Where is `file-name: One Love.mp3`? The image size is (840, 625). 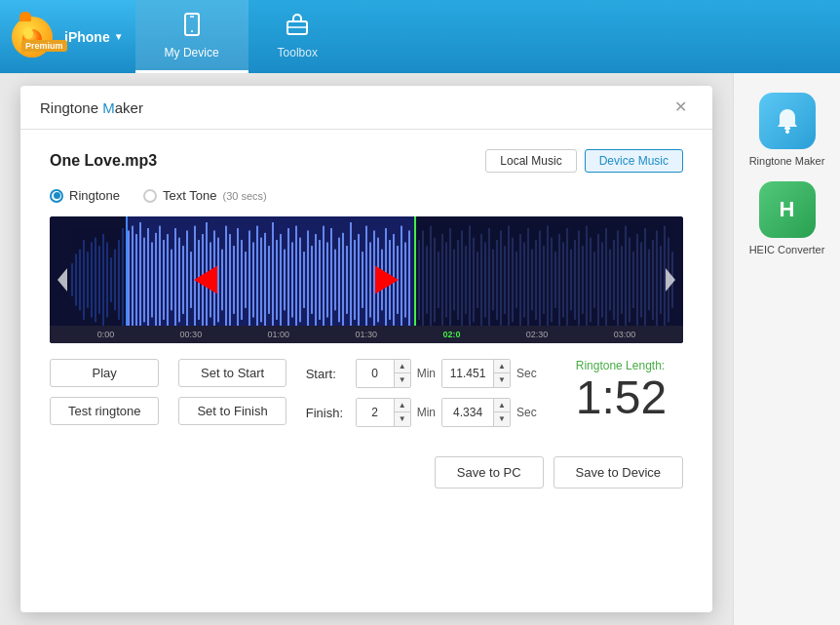 file-name: One Love.mp3 is located at coordinates (103, 161).